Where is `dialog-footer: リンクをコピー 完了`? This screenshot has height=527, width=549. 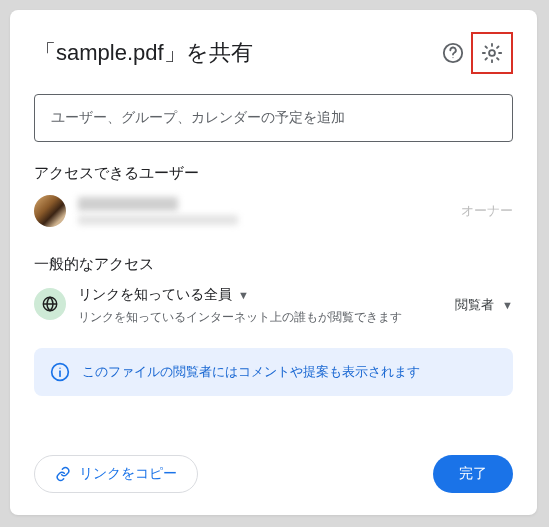 dialog-footer: リンクをコピー 完了 is located at coordinates (274, 474).